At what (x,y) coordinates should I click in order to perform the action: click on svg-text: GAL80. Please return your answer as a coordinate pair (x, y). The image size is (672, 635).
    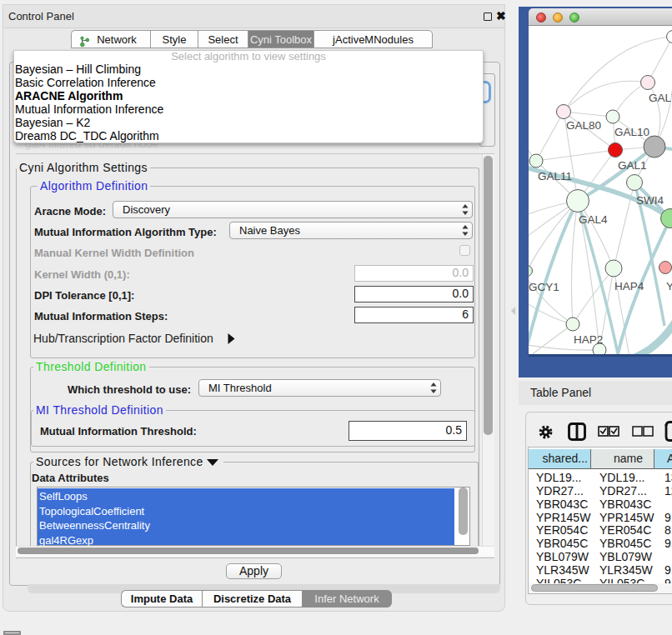
    Looking at the image, I should click on (584, 125).